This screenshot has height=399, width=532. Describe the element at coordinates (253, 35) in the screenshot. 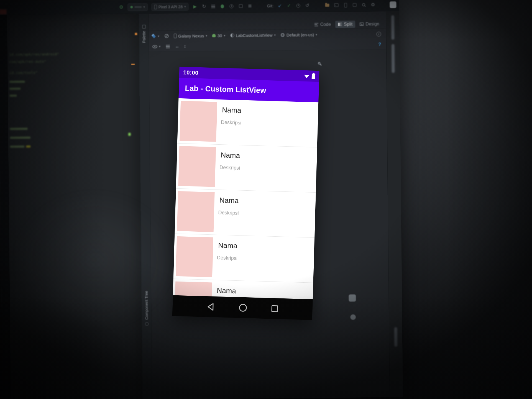

I see `theme-menu: LabCustomListView ▾` at that location.